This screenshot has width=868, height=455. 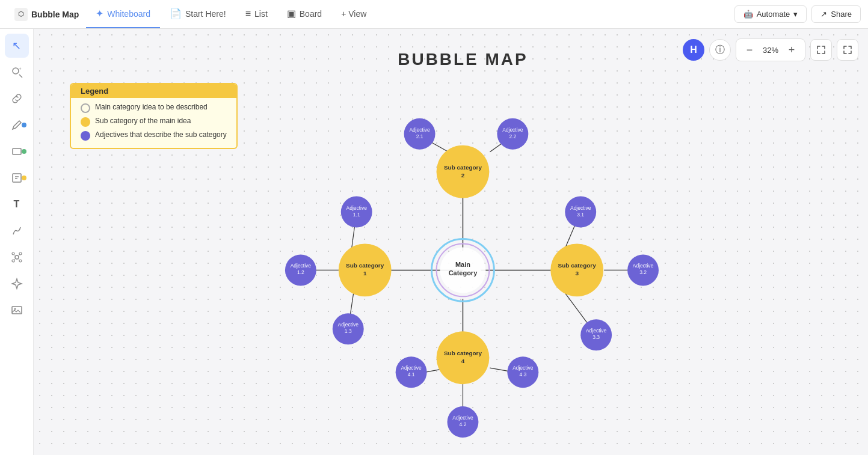 What do you see at coordinates (47, 14) in the screenshot?
I see `app-logo: ⬡ Bubble Map` at bounding box center [47, 14].